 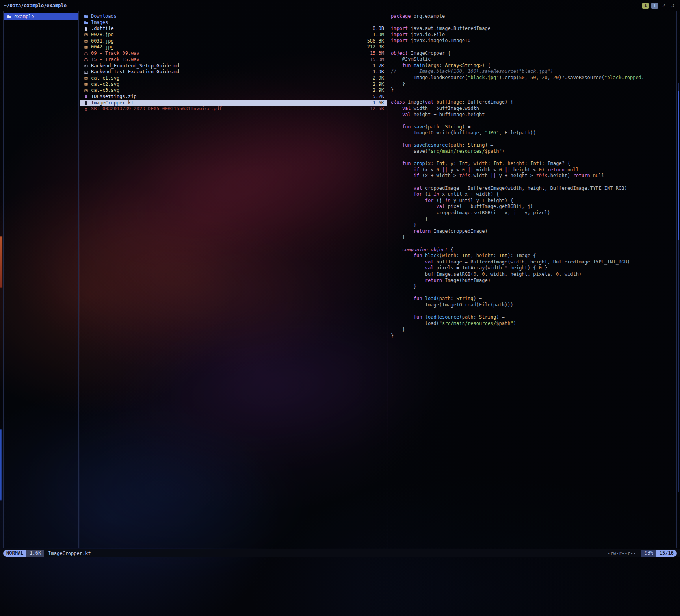 I want to click on tab-4: 3, so click(x=673, y=6).